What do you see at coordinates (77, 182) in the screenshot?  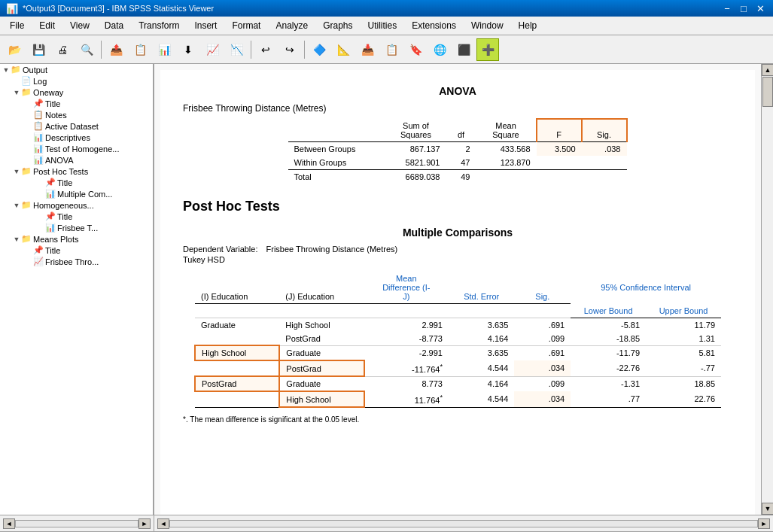 I see `tree-phc-title: 📌 Title` at bounding box center [77, 182].